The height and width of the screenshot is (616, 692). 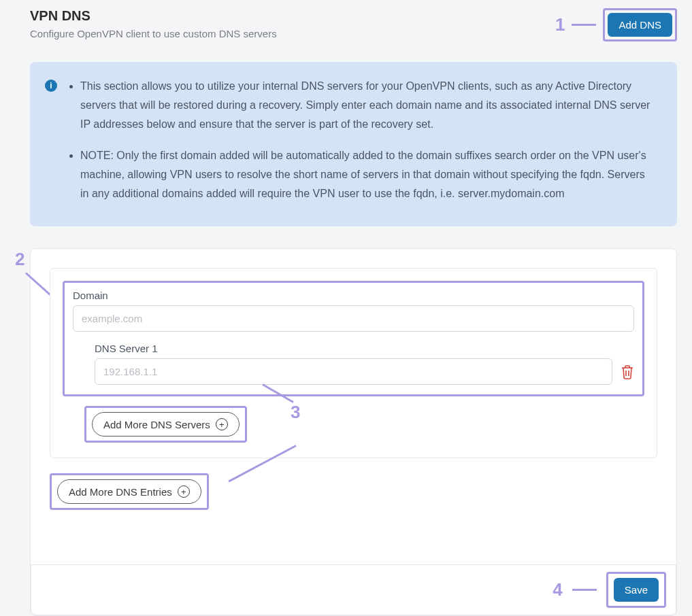 What do you see at coordinates (129, 492) in the screenshot?
I see `add-more-dns-entries-button: Add More DNS Entries +` at bounding box center [129, 492].